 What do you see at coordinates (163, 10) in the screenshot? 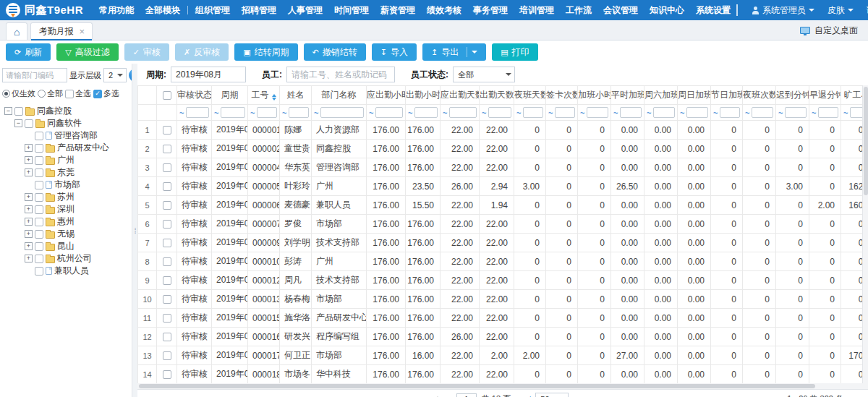
I see `nav-item: 全部模块` at bounding box center [163, 10].